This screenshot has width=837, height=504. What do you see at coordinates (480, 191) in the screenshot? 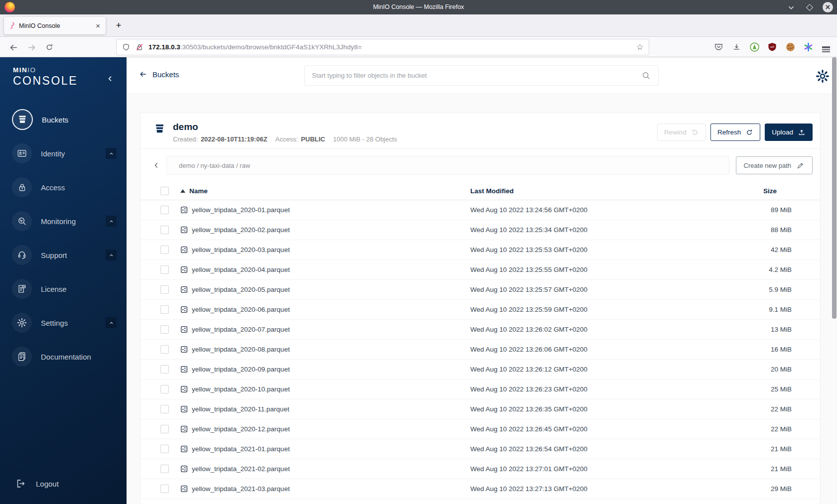
I see `table-header-row: Name Last Modified Size` at bounding box center [480, 191].